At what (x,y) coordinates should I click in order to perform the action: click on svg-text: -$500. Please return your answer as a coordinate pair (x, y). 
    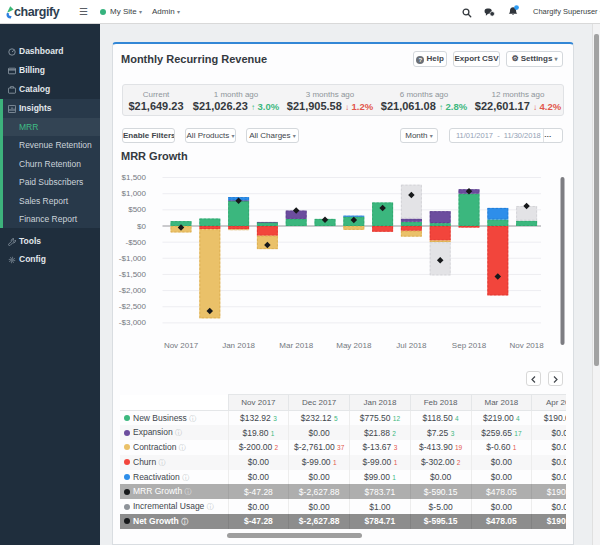
    Looking at the image, I should click on (136, 242).